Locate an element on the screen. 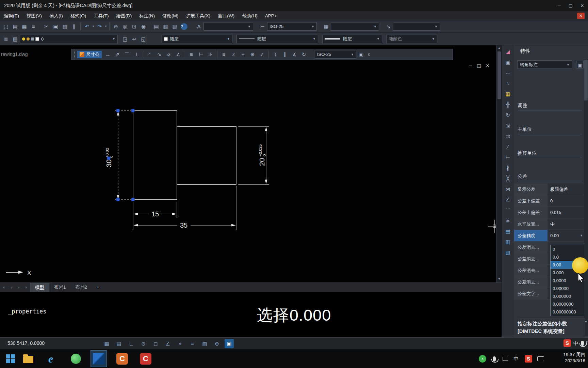  dimension-style-manager-icon is located at coordinates (361, 55).